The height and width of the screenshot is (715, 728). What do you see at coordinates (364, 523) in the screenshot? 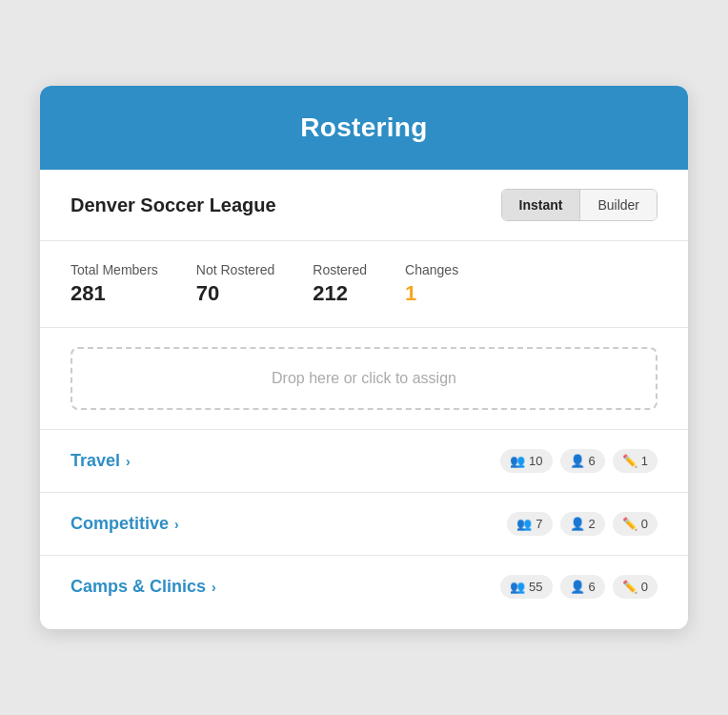
I see `category-item-competitive: Competitive › 👥 7 👤 2 ✏️ 0` at bounding box center [364, 523].